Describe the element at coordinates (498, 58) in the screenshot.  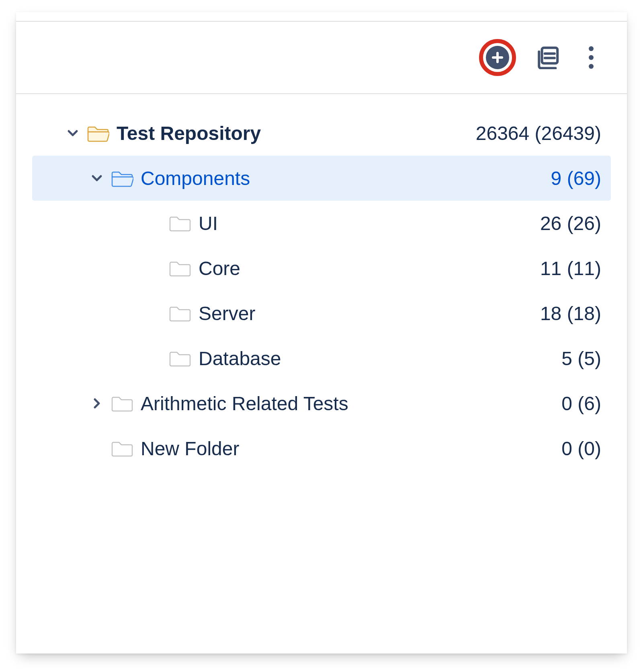
I see `add-button` at that location.